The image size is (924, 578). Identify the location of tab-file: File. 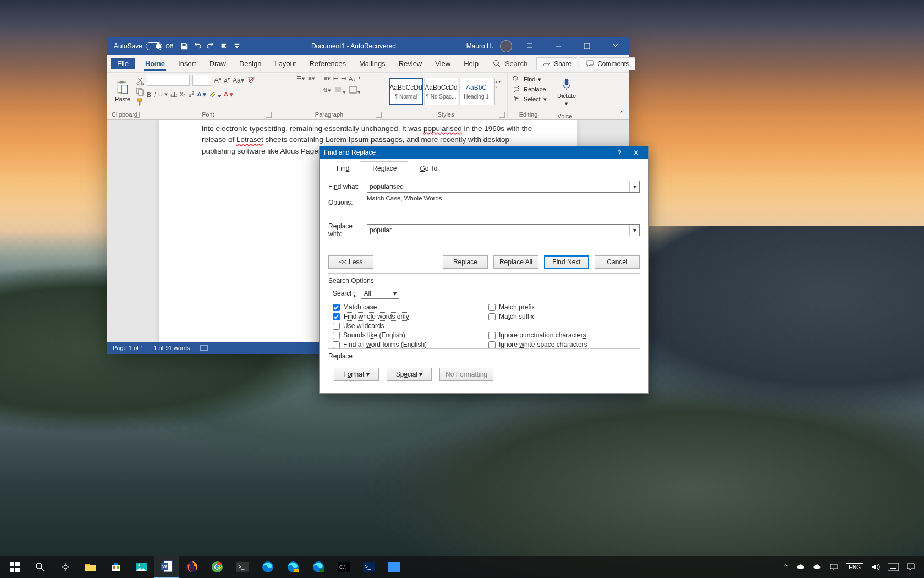
(123, 64).